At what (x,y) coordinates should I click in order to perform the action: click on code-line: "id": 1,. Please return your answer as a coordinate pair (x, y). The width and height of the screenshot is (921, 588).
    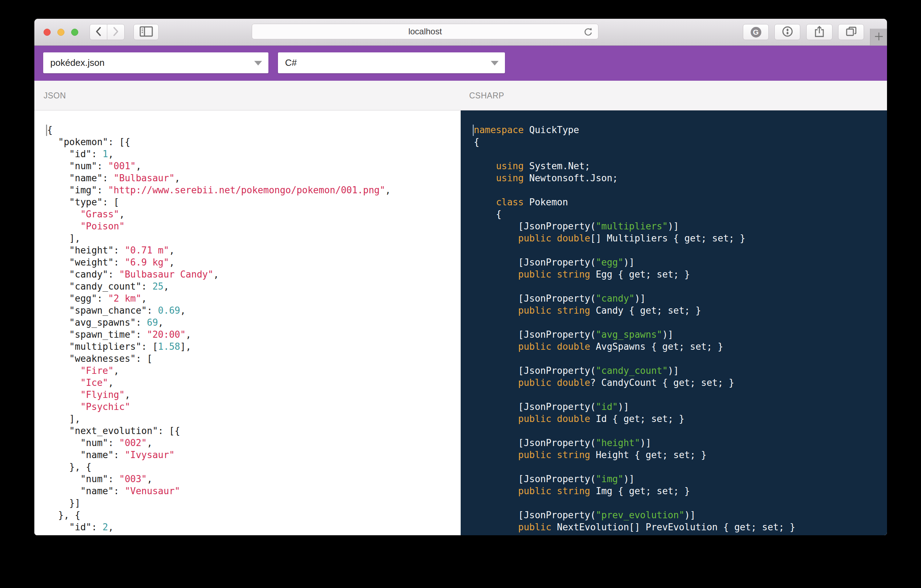
    Looking at the image, I should click on (219, 154).